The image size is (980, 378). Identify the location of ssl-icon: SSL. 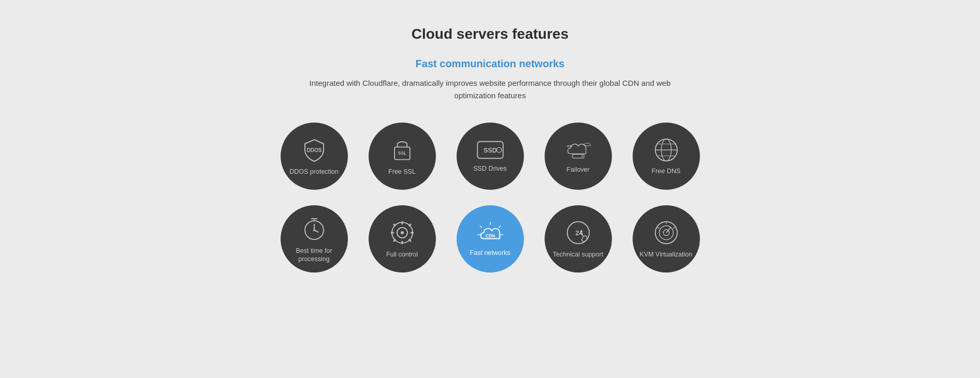
(402, 150).